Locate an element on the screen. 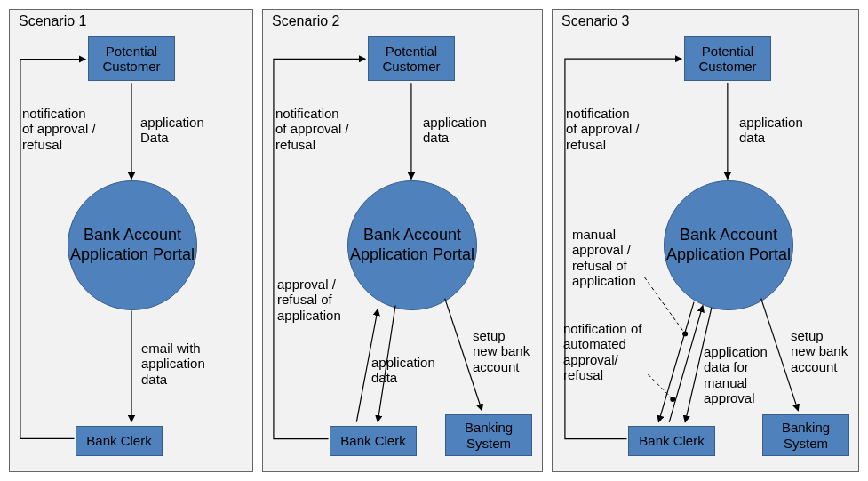 The width and height of the screenshot is (868, 481). label-approval: approval / refusal of application is located at coordinates (309, 300).